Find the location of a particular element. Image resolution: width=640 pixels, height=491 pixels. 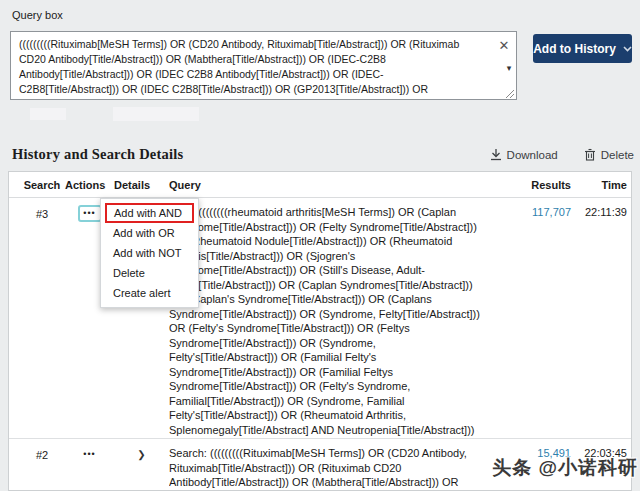

section-title: History and Search Details is located at coordinates (98, 154).